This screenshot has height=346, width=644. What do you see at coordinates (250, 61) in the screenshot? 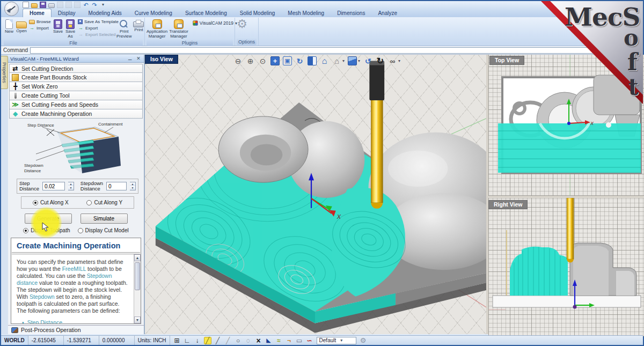
I see `zoom-in-icon` at bounding box center [250, 61].